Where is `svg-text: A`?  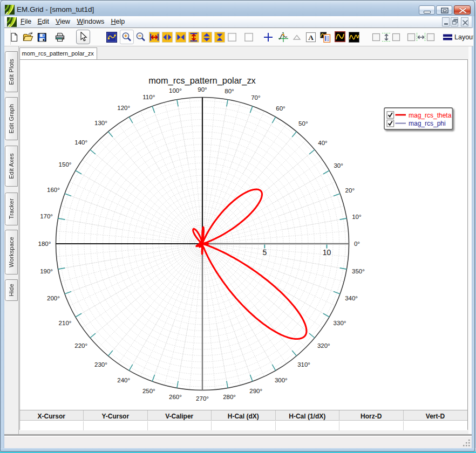
svg-text: A is located at coordinates (311, 38).